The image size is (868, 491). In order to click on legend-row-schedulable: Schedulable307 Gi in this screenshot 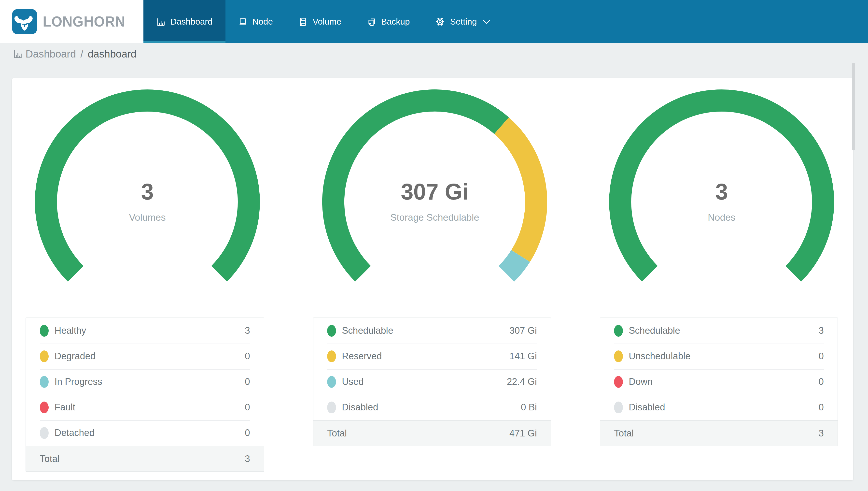, I will do `click(432, 331)`.